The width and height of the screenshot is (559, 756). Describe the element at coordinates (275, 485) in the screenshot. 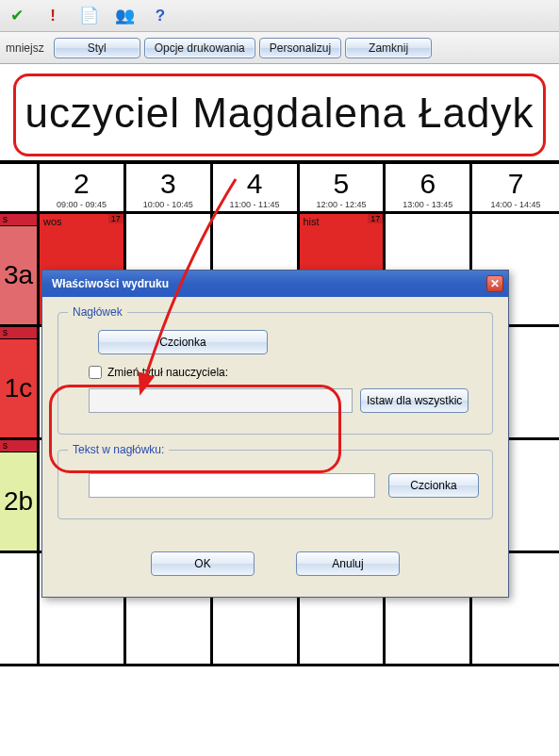

I see `header-text-fieldset: Tekst w nagłówku: Czcionka` at that location.